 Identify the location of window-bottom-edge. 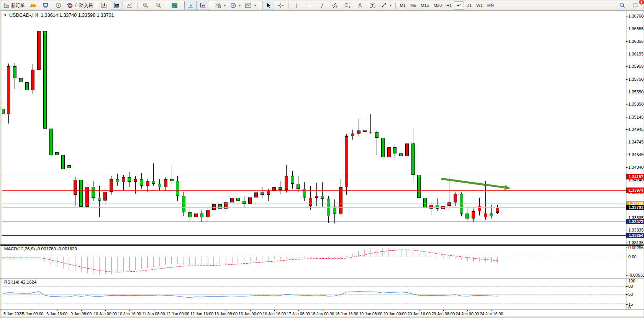
(322, 317).